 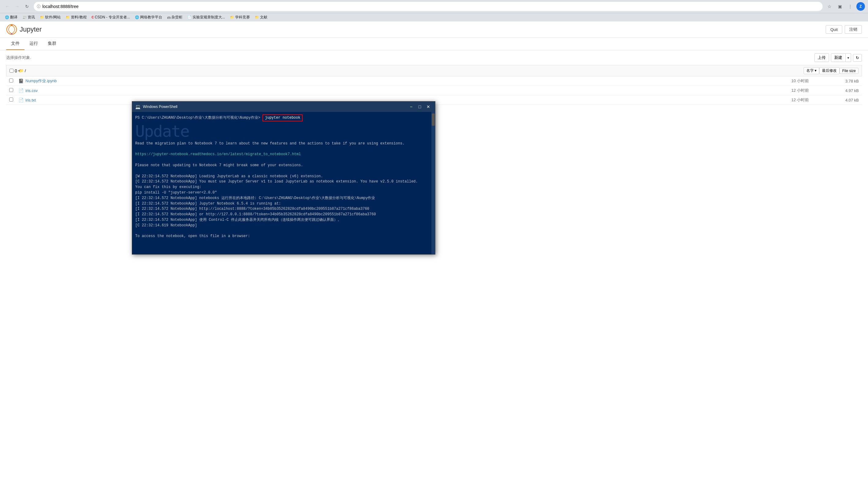 I want to click on checkbox-iris-txt, so click(x=11, y=99).